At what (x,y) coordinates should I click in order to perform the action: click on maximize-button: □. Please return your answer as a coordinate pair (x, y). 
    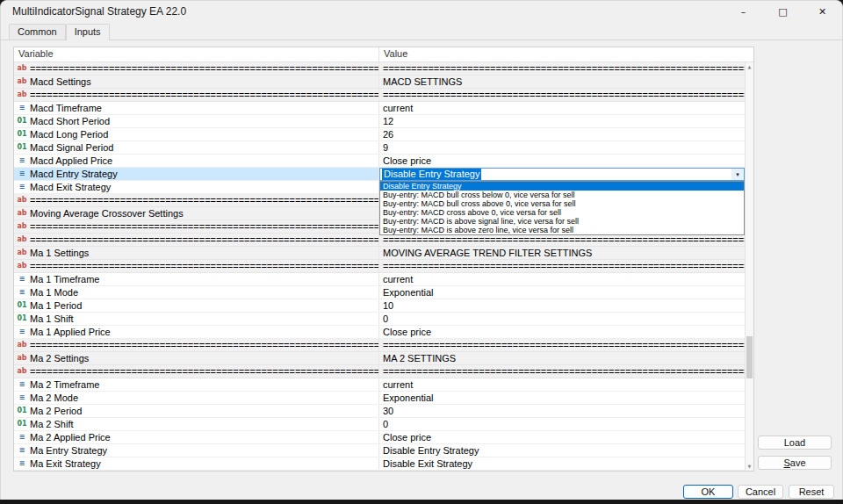
    Looking at the image, I should click on (783, 11).